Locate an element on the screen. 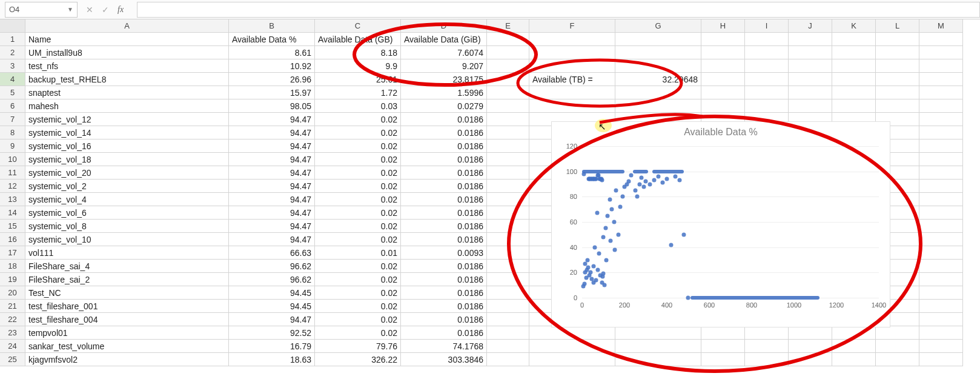  cell-M9 is located at coordinates (941, 146).